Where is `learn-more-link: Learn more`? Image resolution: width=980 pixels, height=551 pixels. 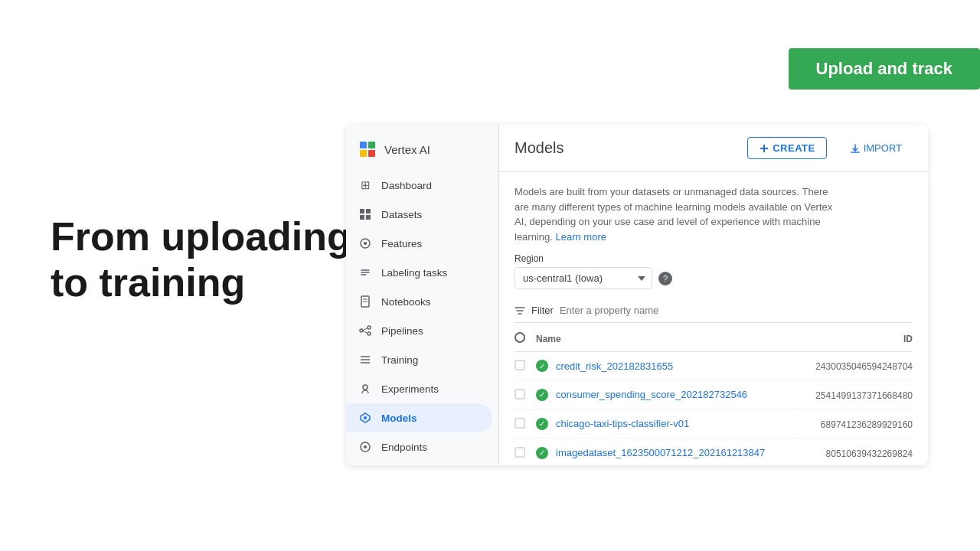 learn-more-link: Learn more is located at coordinates (581, 237).